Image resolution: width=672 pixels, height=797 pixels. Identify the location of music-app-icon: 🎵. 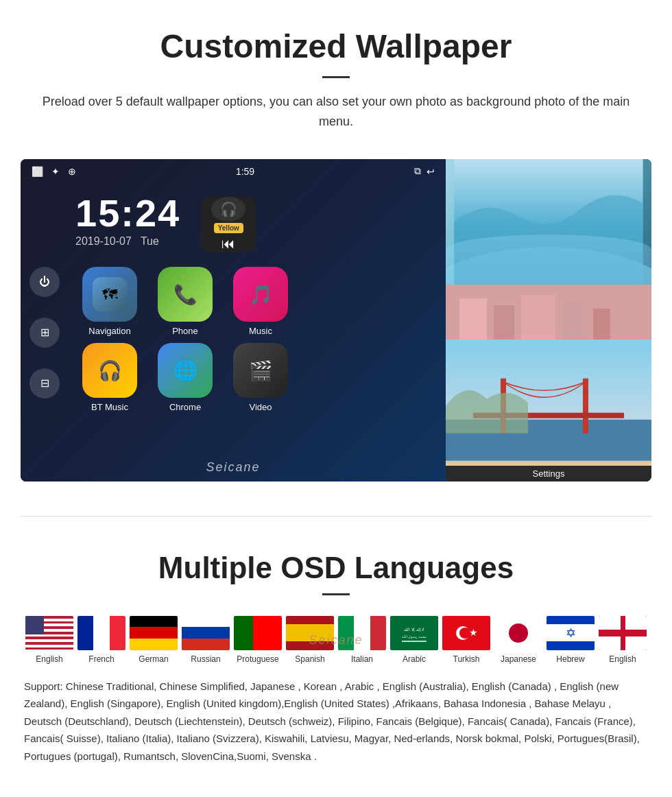
(261, 294).